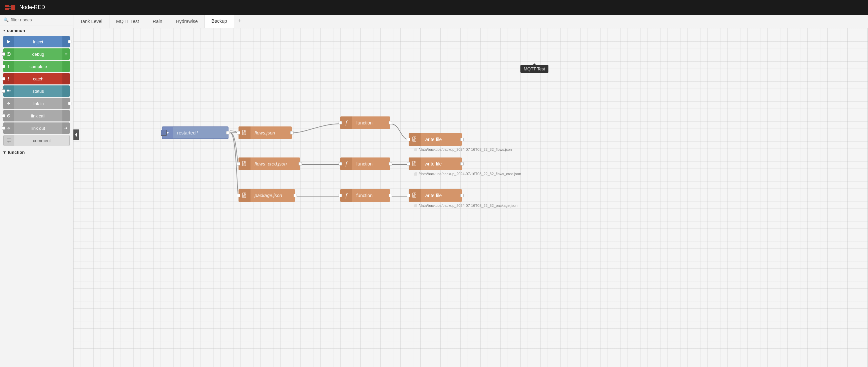 The image size is (868, 367). What do you see at coordinates (270, 164) in the screenshot?
I see `flow-node-flows-cred-json: flows_cred.json` at bounding box center [270, 164].